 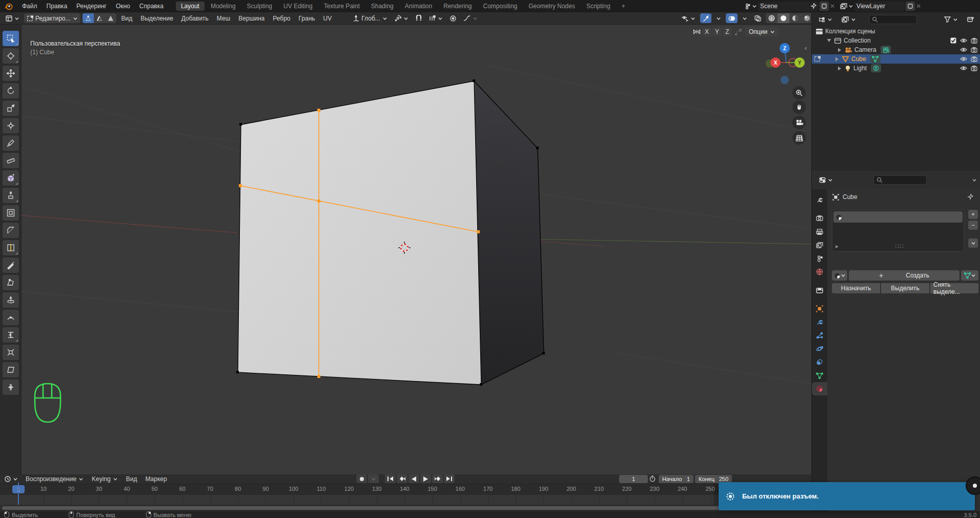 I want to click on menu-Окно: Окно, so click(x=123, y=6).